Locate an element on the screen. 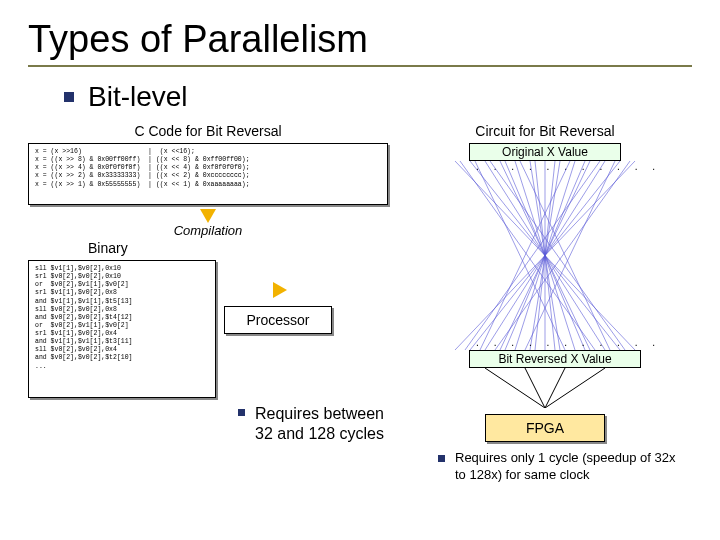 The image size is (720, 540). subtitle: Bit-level is located at coordinates (138, 97).